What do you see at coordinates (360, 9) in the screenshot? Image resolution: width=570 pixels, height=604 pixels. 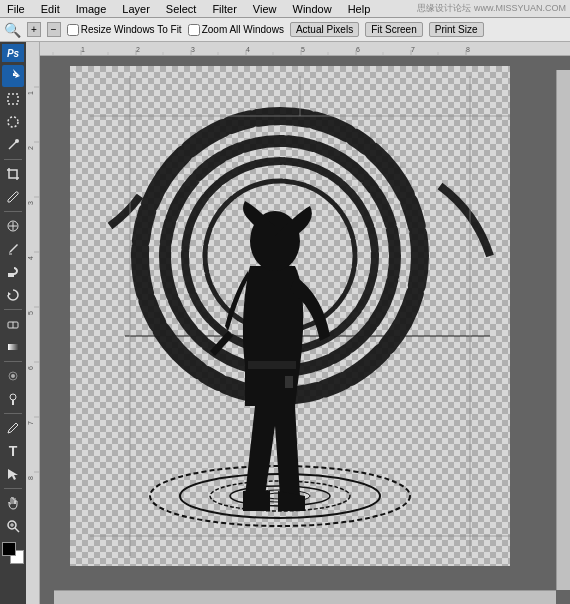 I see `menu-help: Help` at bounding box center [360, 9].